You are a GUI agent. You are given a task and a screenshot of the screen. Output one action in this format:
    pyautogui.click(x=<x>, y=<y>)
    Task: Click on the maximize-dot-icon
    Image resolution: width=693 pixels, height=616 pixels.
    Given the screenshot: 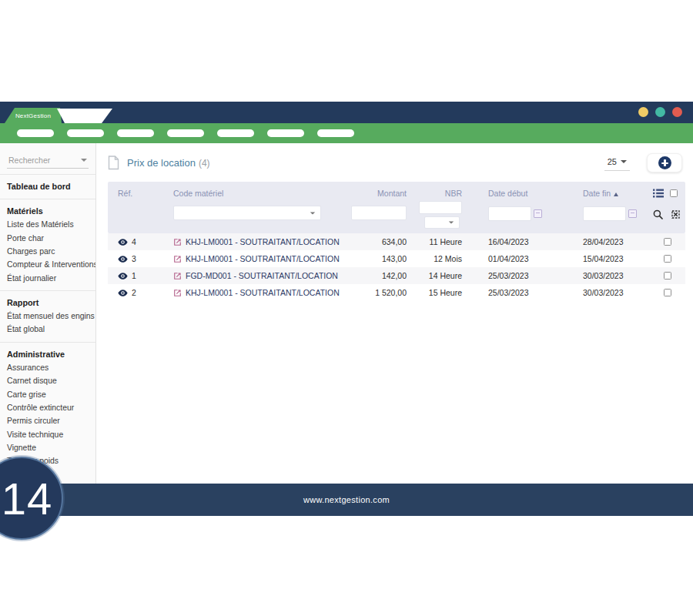 What is the action you would take?
    pyautogui.click(x=661, y=112)
    